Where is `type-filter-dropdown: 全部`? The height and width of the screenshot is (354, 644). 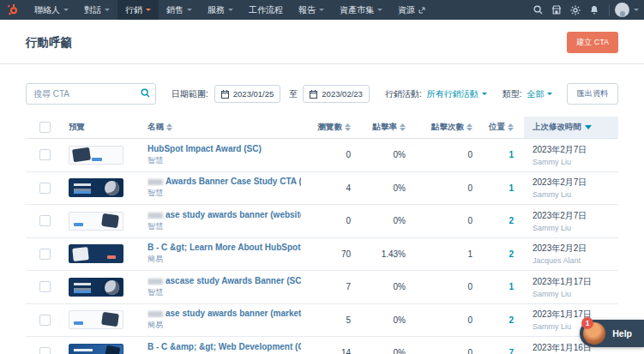
type-filter-dropdown: 全部 is located at coordinates (539, 94).